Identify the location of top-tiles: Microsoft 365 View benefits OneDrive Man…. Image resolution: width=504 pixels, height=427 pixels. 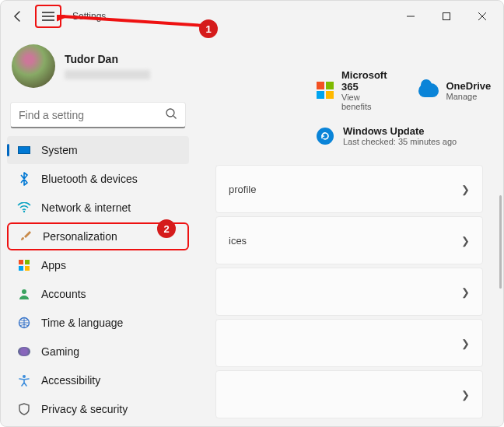
(400, 90).